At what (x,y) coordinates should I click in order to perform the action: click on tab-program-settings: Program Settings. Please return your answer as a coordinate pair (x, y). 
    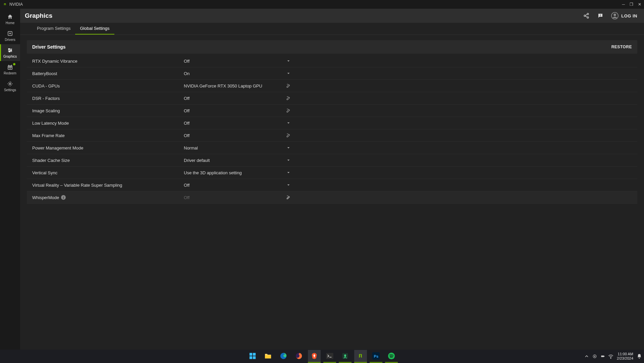
    Looking at the image, I should click on (54, 29).